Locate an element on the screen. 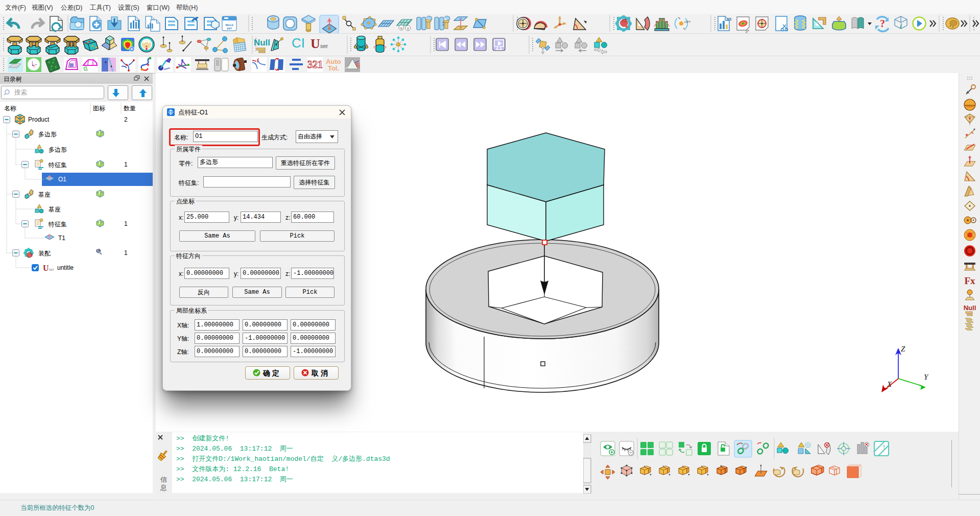 The height and width of the screenshot is (516, 980). svg-text: Tol. is located at coordinates (333, 68).